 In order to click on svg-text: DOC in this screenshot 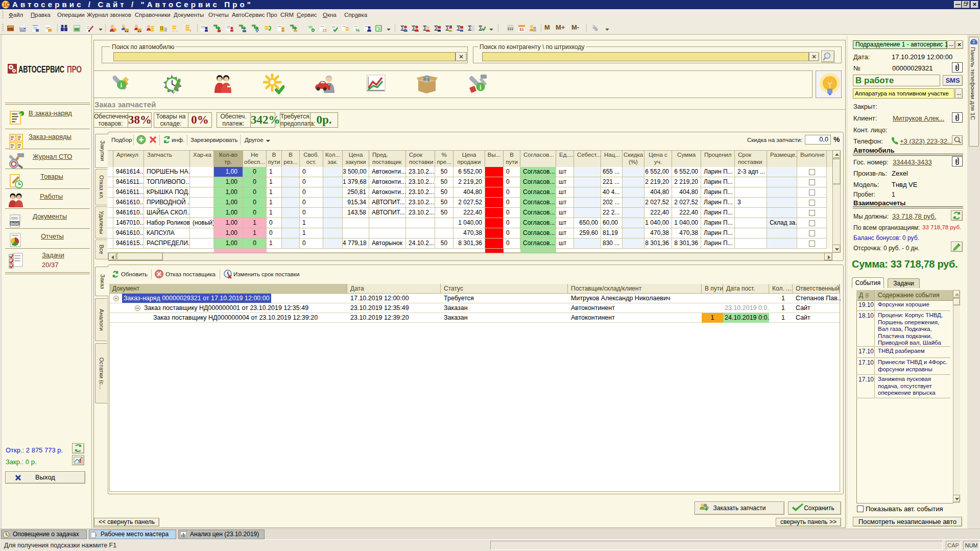, I will do `click(15, 224)`.